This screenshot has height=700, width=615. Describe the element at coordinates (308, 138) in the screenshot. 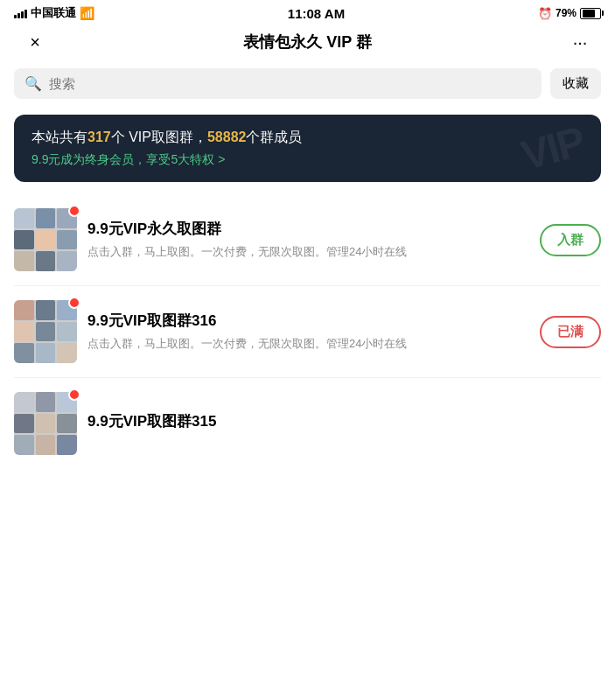

I see `banner-main-text: 本站共有317个 VIP取图群，58882个群成员` at that location.